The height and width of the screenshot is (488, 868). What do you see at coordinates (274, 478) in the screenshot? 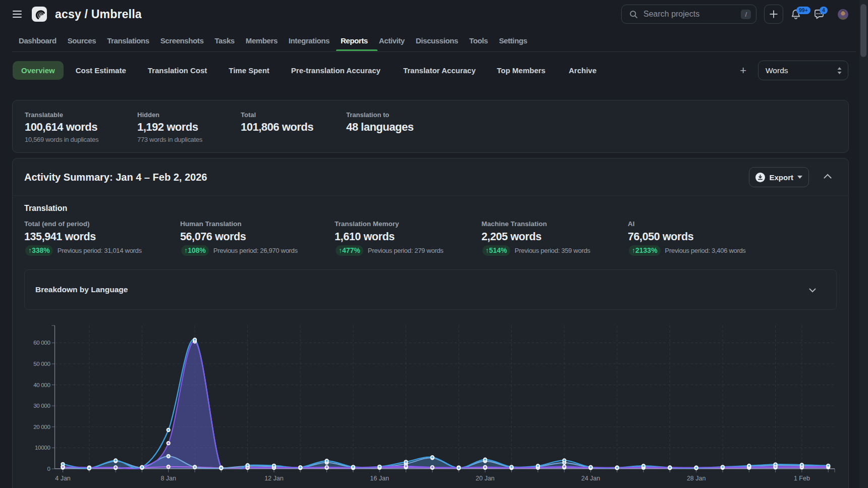
I see `svg-text: 12 Jan` at bounding box center [274, 478].